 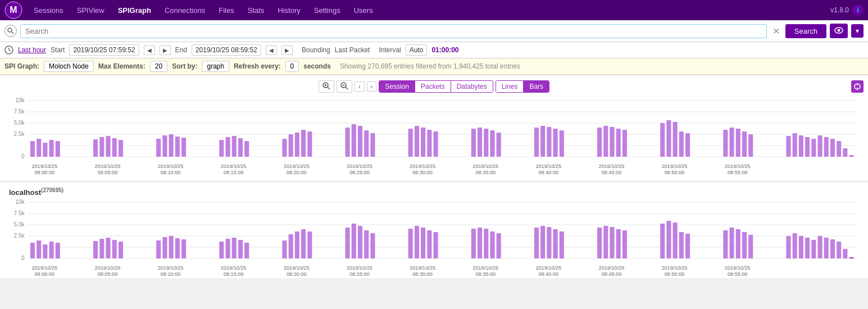 I want to click on nav-sessions: Sessions, so click(x=48, y=10).